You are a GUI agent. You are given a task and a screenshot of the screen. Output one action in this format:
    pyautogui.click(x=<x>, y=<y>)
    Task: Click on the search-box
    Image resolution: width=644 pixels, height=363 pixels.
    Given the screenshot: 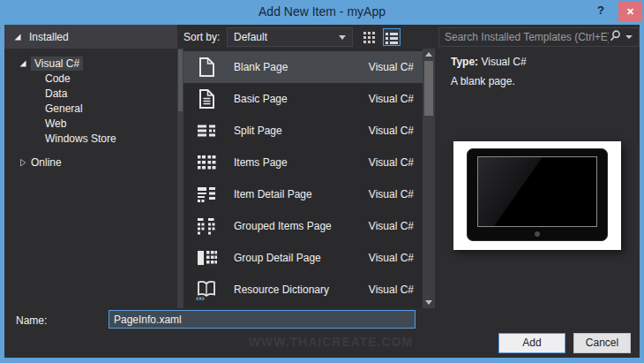 What is the action you would take?
    pyautogui.click(x=539, y=37)
    